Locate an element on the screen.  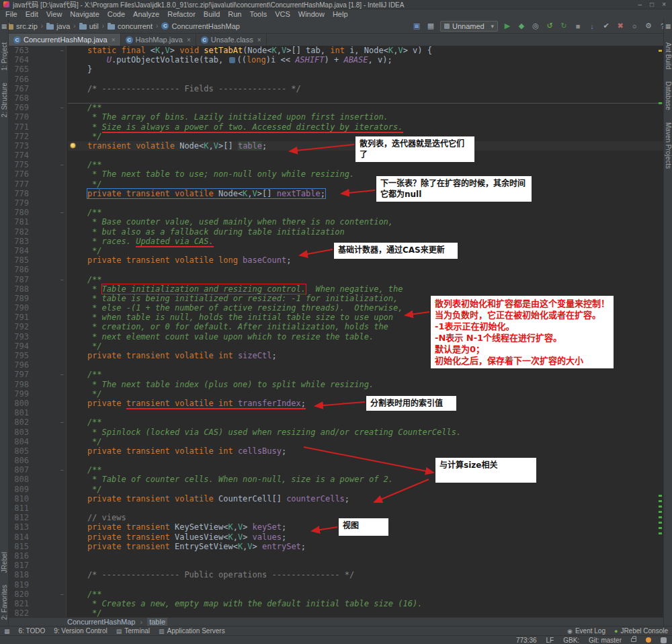
code-line: // views is located at coordinates (366, 518).